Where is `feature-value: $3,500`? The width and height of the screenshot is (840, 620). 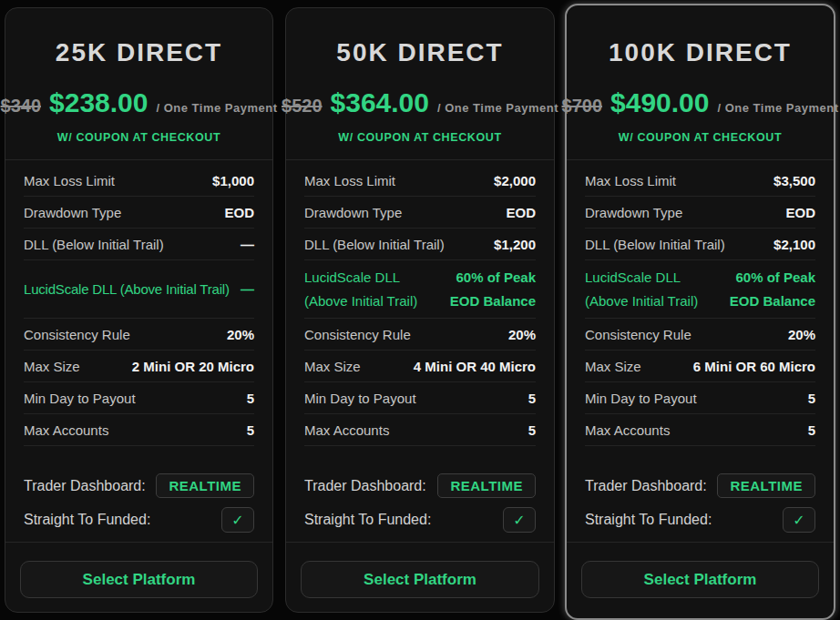 feature-value: $3,500 is located at coordinates (794, 180).